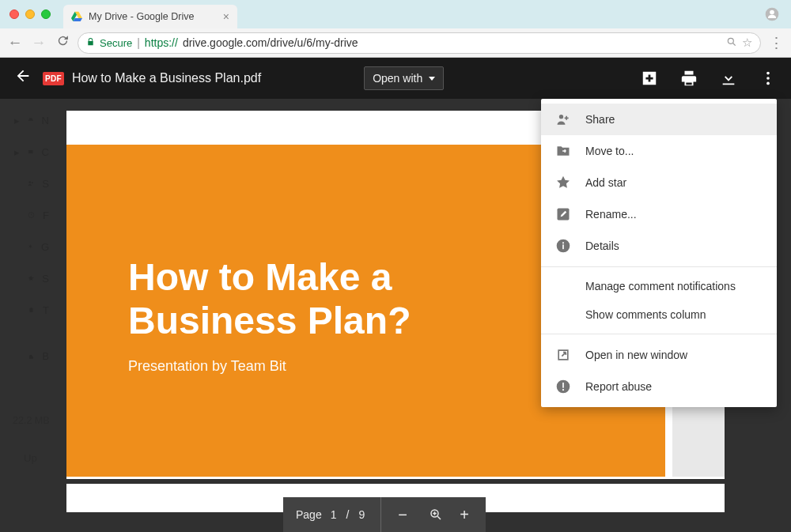 The image size is (791, 532). I want to click on forward-button: →, so click(39, 43).